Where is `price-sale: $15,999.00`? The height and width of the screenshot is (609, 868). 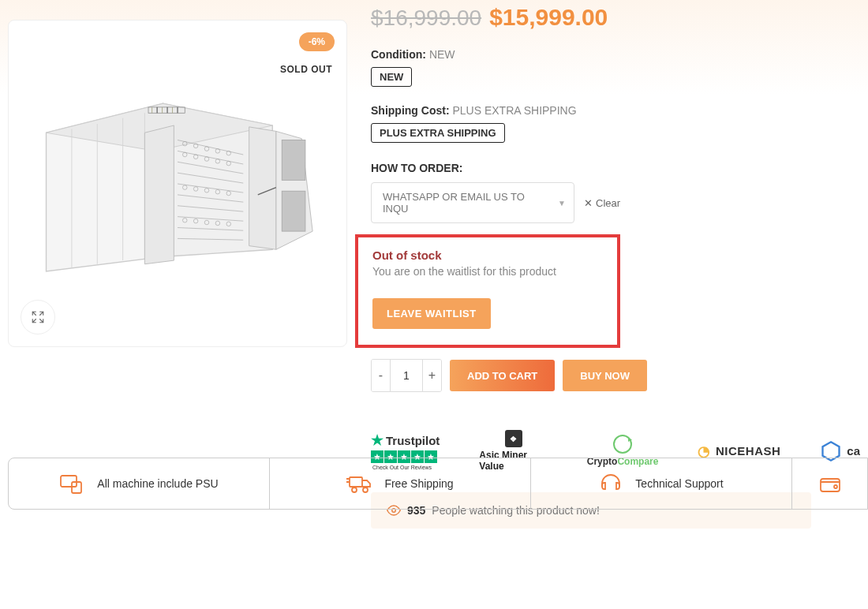
price-sale: $15,999.00 is located at coordinates (548, 17).